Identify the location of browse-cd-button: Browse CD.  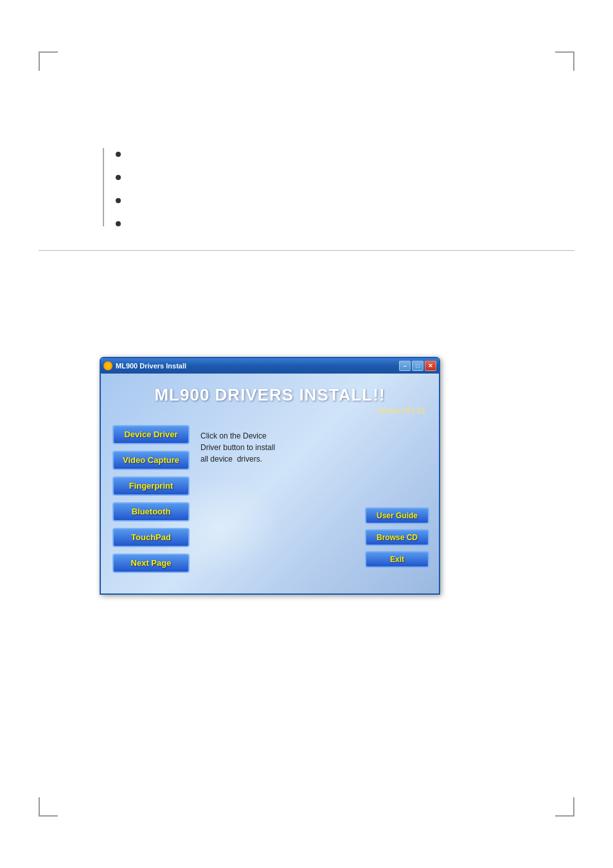
(397, 538).